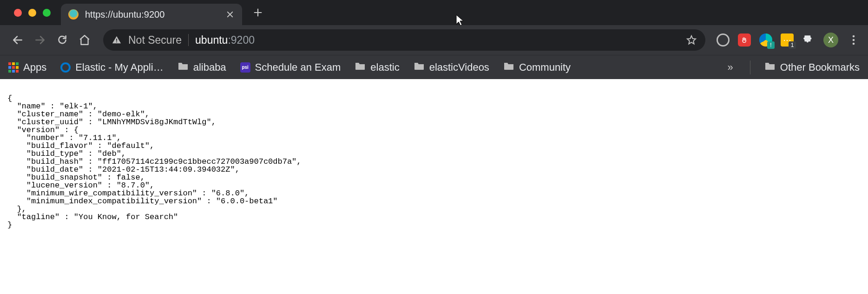 The image size is (868, 294). Describe the element at coordinates (35, 67) in the screenshot. I see `apps-label: Apps` at that location.